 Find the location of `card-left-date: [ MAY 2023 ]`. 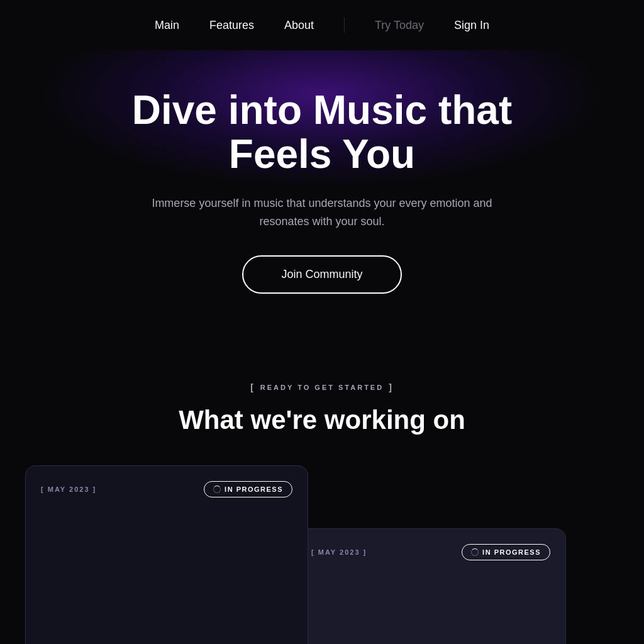

card-left-date: [ MAY 2023 ] is located at coordinates (69, 489).